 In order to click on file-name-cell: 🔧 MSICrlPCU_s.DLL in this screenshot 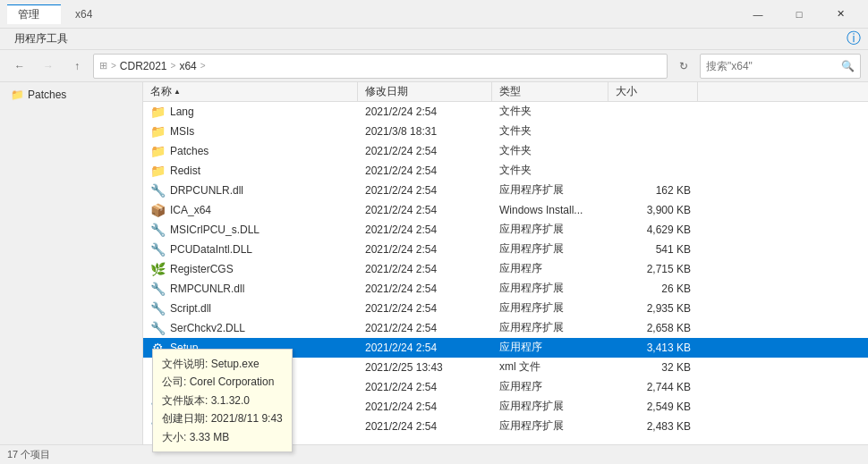, I will do `click(251, 229)`.